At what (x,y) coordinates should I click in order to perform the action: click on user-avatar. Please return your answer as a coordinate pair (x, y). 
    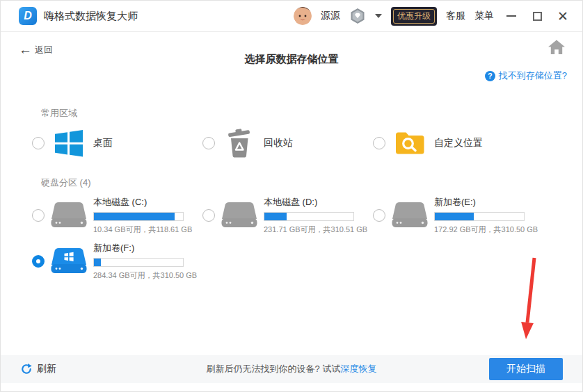
    Looking at the image, I should click on (303, 16).